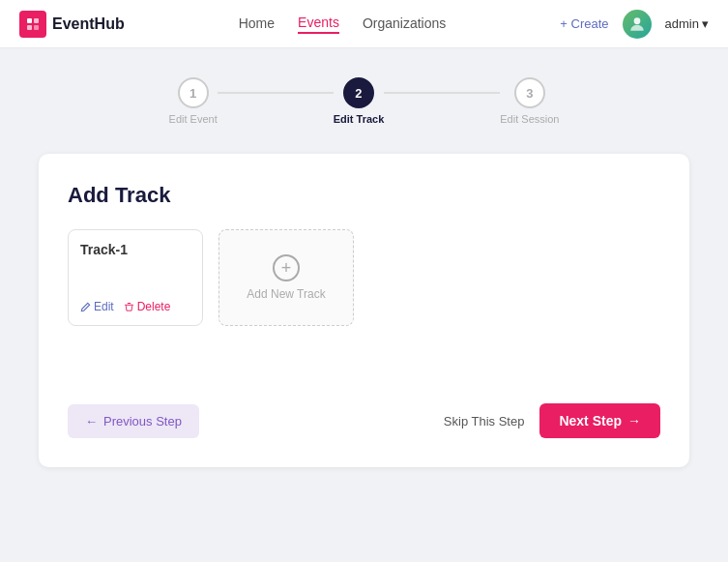  I want to click on step-1-label: Edit Event, so click(193, 119).